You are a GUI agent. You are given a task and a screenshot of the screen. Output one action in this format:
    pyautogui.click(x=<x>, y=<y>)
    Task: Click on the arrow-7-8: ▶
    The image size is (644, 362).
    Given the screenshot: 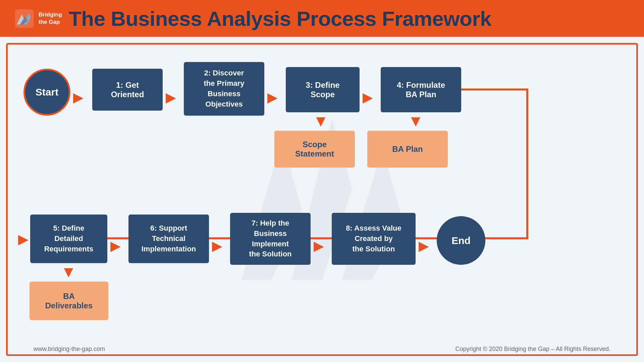 What is the action you would take?
    pyautogui.click(x=319, y=246)
    